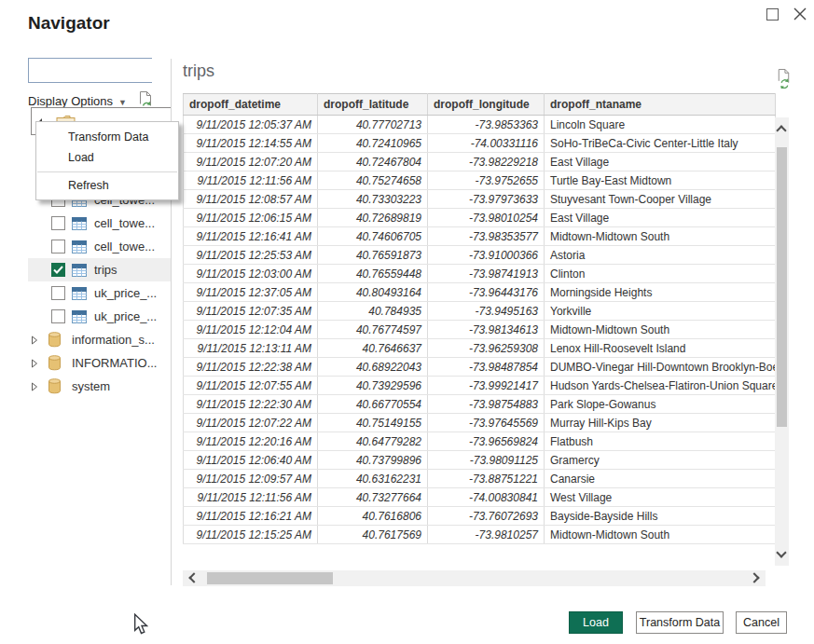 The height and width of the screenshot is (644, 814). Describe the element at coordinates (474, 578) in the screenshot. I see `horizontal-scrollbar` at that location.